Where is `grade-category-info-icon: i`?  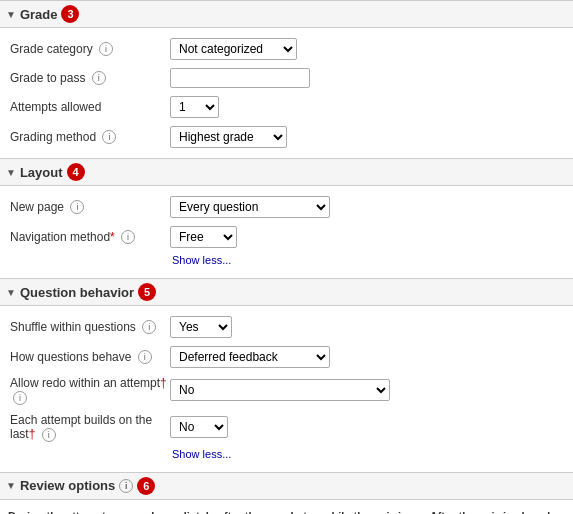 grade-category-info-icon: i is located at coordinates (106, 49).